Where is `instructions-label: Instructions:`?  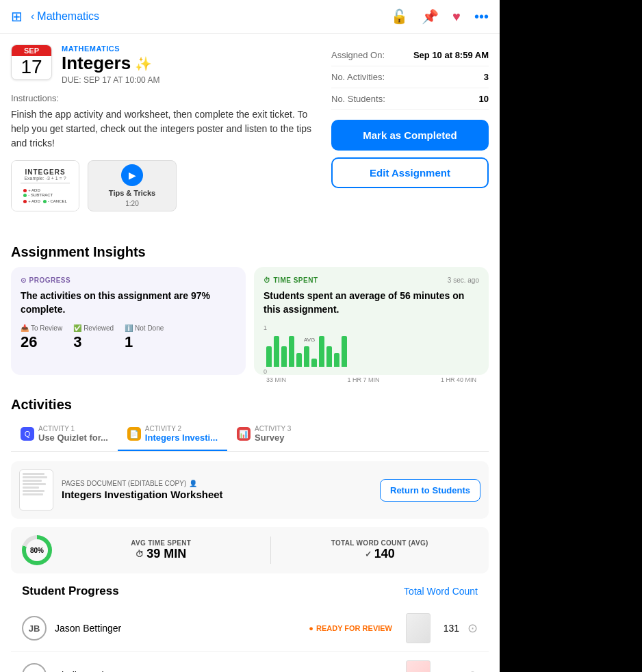 instructions-label: Instructions: is located at coordinates (166, 99).